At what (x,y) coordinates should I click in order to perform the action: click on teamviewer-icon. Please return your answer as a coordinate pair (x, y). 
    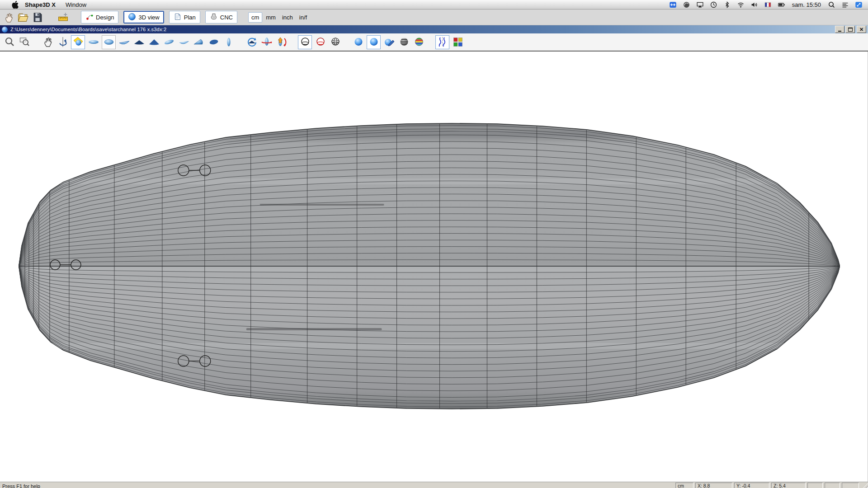
    Looking at the image, I should click on (673, 5).